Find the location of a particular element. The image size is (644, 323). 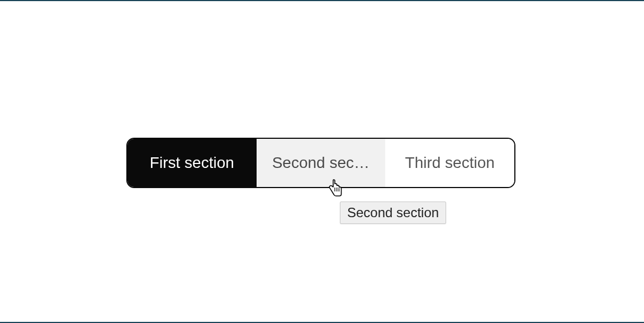

segment-label: Third section is located at coordinates (449, 163).